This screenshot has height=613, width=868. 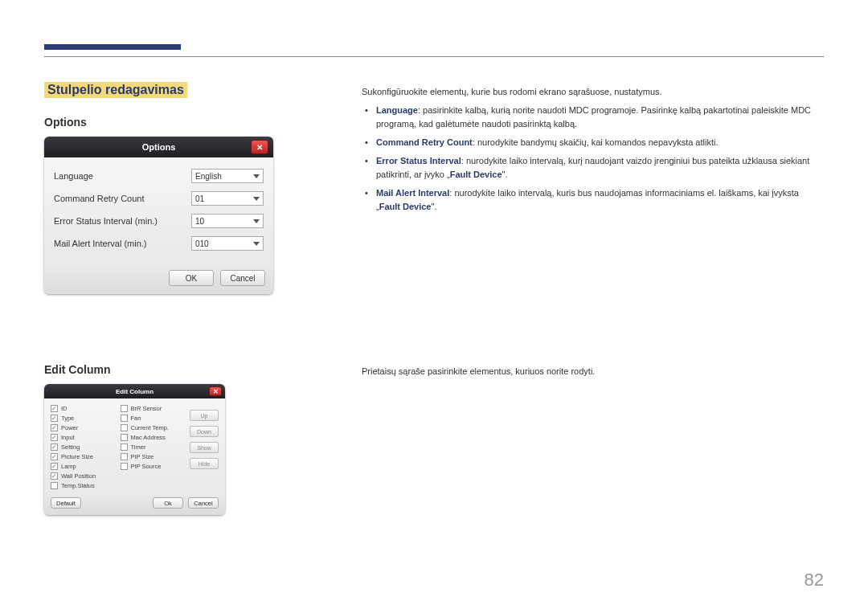 What do you see at coordinates (209, 177) in the screenshot?
I see `language-value: English` at bounding box center [209, 177].